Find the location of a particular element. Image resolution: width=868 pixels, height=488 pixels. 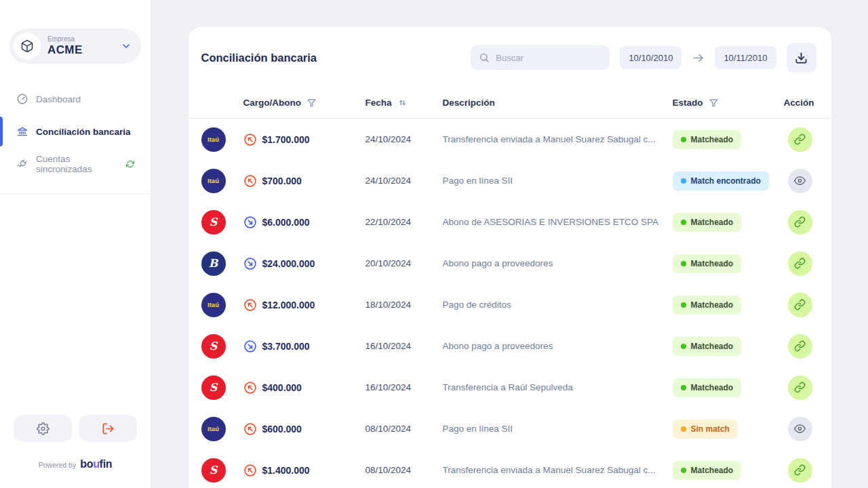

company-selector: Empresa ACME is located at coordinates (75, 46).